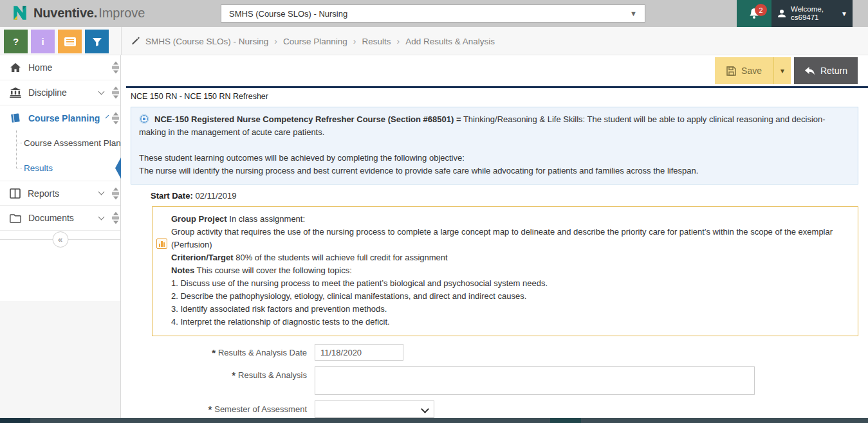 This screenshot has width=868, height=423. Describe the element at coordinates (288, 14) in the screenshot. I see `context-dropdown-value: SMHS (Course SLOs) - Nursing` at that location.